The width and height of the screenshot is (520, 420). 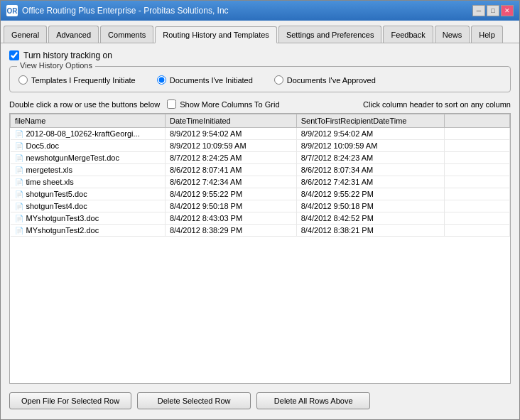 What do you see at coordinates (172, 104) in the screenshot?
I see `show-more-checkbox` at bounding box center [172, 104].